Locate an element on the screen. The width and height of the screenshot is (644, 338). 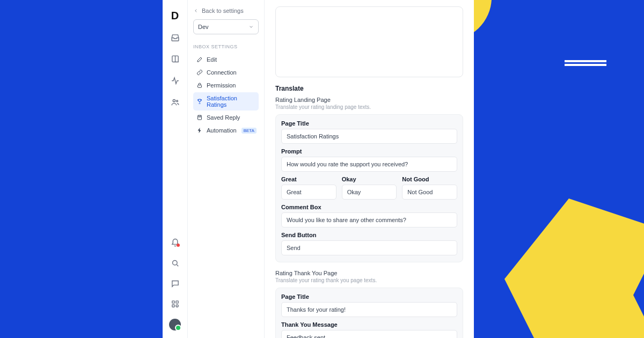
arrow-left-icon is located at coordinates (196, 11).